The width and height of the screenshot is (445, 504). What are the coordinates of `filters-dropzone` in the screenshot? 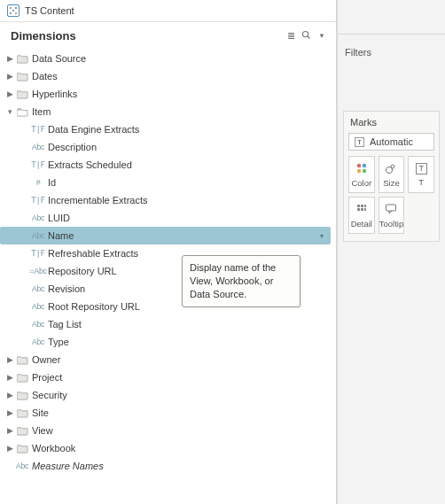 It's located at (392, 83).